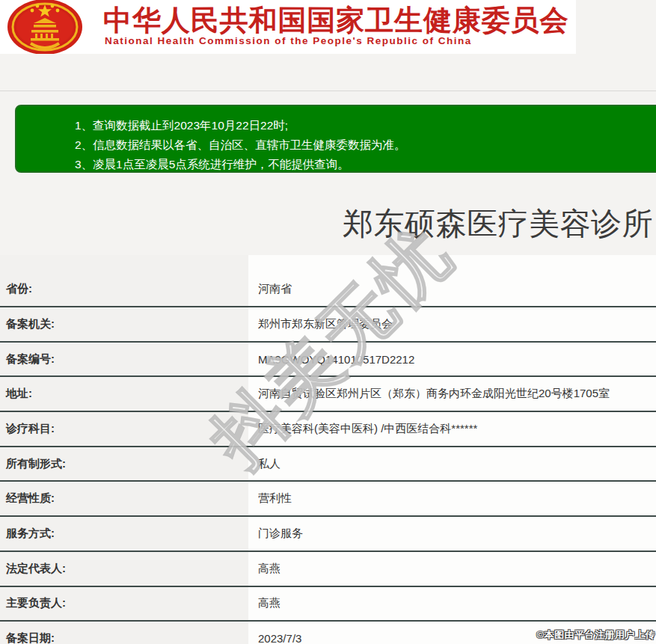 This screenshot has width=656, height=644. I want to click on table-row: 服务方式: 门诊服务, so click(328, 534).